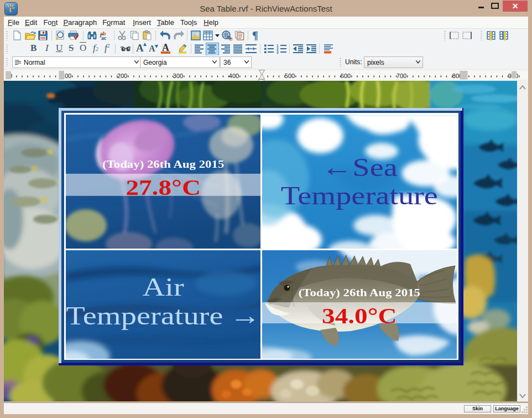 The width and height of the screenshot is (532, 418). What do you see at coordinates (346, 76) in the screenshot?
I see `svg-text: 600` at bounding box center [346, 76].